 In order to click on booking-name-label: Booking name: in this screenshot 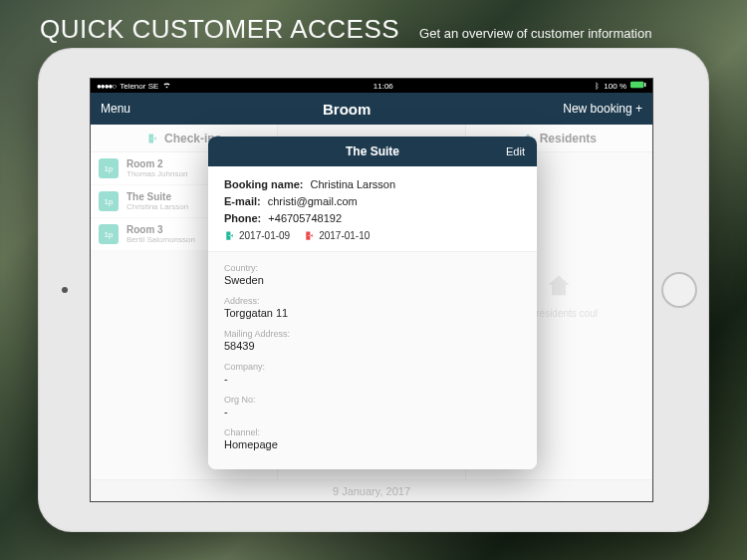, I will do `click(263, 184)`.